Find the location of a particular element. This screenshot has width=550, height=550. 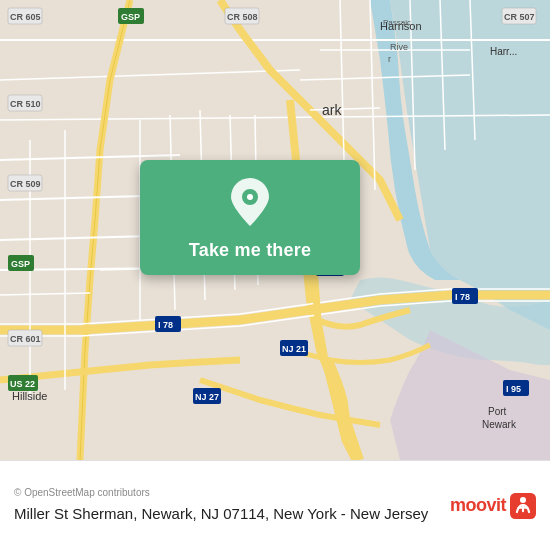

svg-text: CR 509 is located at coordinates (26, 184).